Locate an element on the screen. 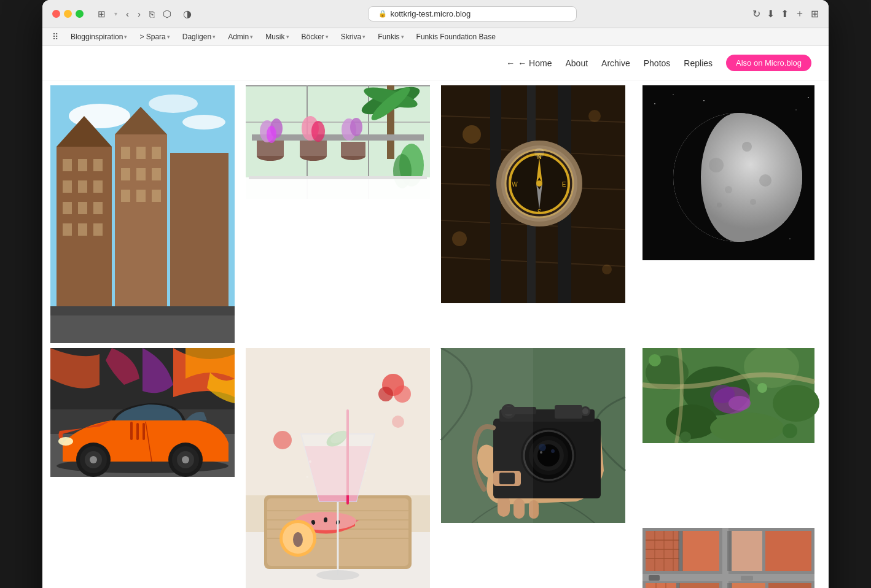  bookmark-musik: Musik ▾ is located at coordinates (277, 37).